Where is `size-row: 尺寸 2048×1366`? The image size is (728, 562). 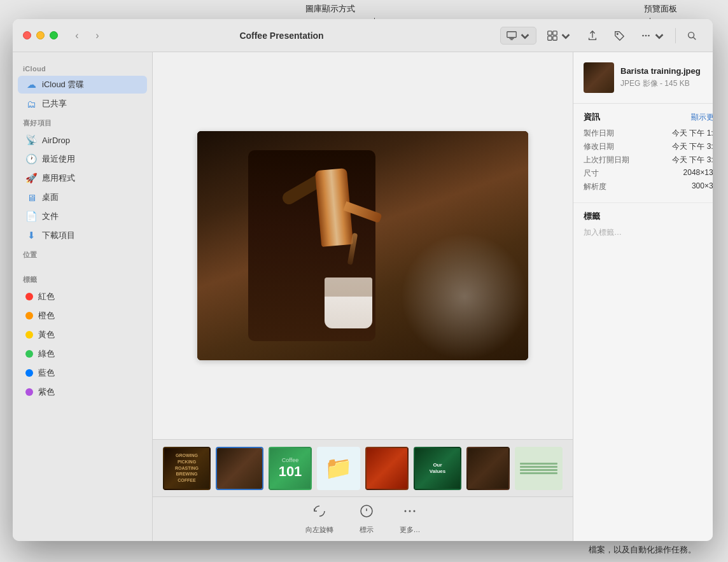
size-row: 尺寸 2048×1366 is located at coordinates (648, 173).